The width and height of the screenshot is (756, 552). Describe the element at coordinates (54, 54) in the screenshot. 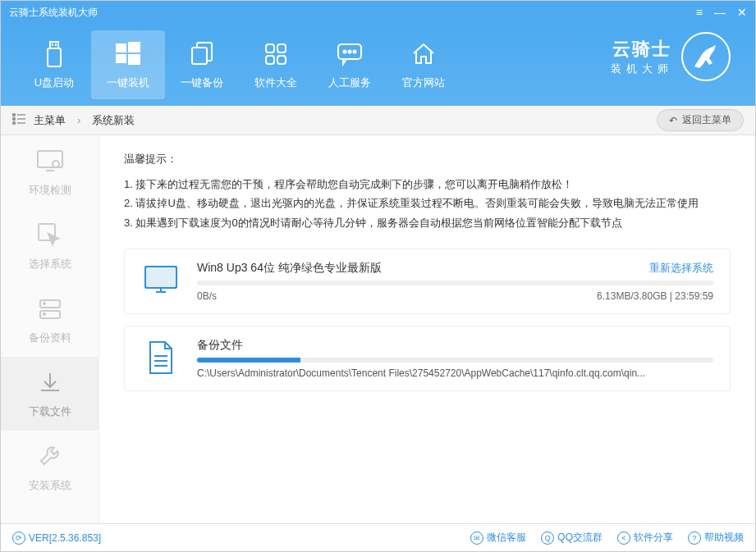

I see `usb-icon` at that location.